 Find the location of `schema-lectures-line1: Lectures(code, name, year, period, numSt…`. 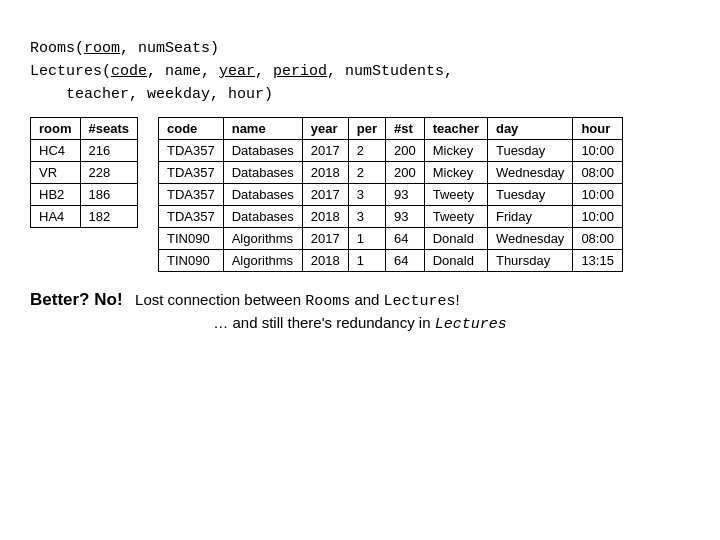

schema-lectures-line1: Lectures(code, name, year, period, numSt… is located at coordinates (360, 70).